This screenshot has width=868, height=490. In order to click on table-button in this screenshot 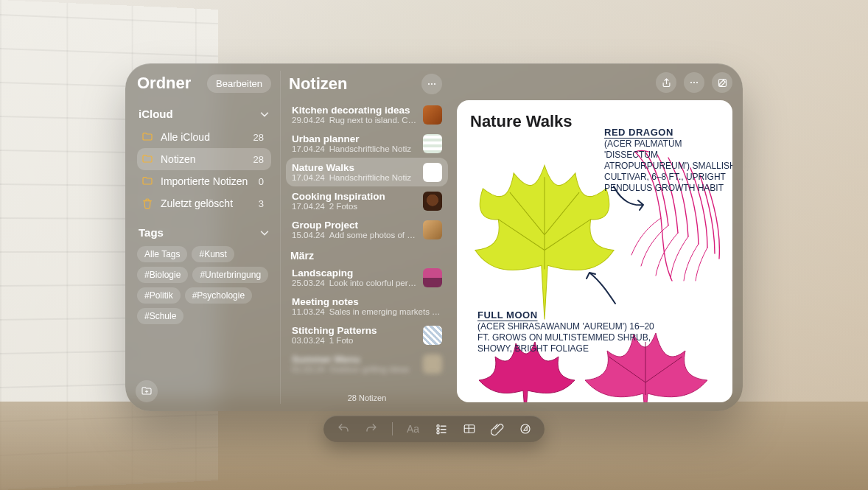, I will do `click(469, 429)`.